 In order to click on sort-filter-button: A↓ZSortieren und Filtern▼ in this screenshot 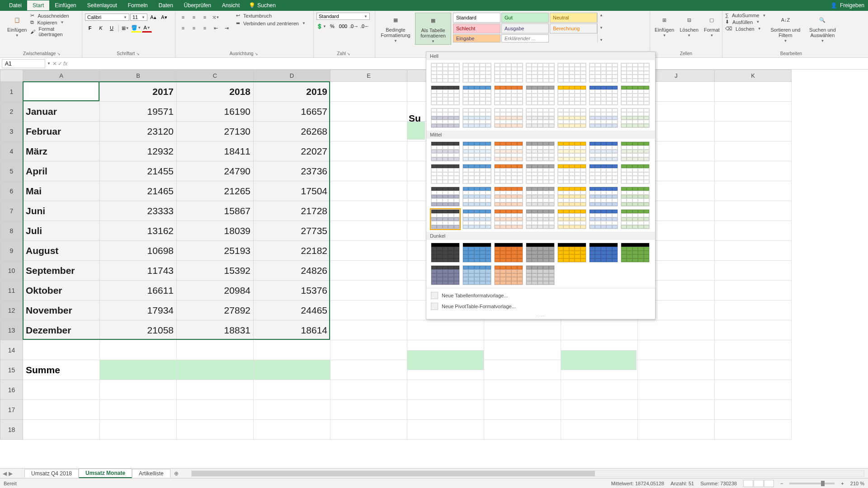, I will do `click(785, 28)`.